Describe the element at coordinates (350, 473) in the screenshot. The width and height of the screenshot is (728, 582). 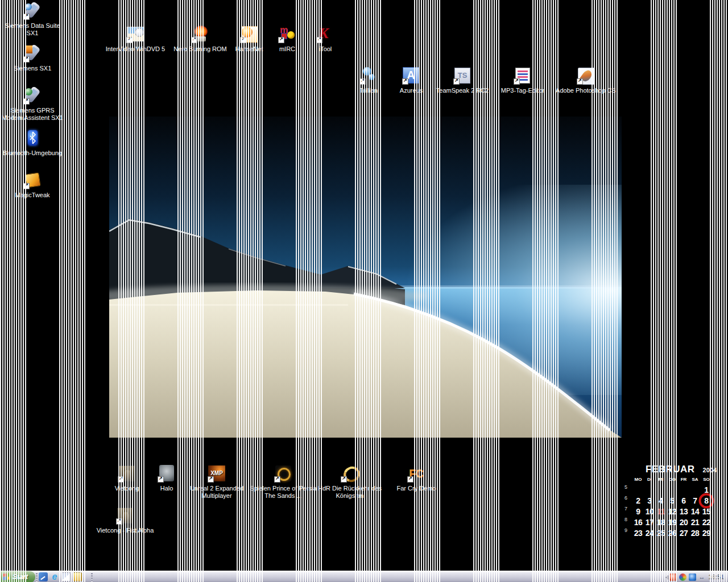
I see `gold-ring-icon` at that location.